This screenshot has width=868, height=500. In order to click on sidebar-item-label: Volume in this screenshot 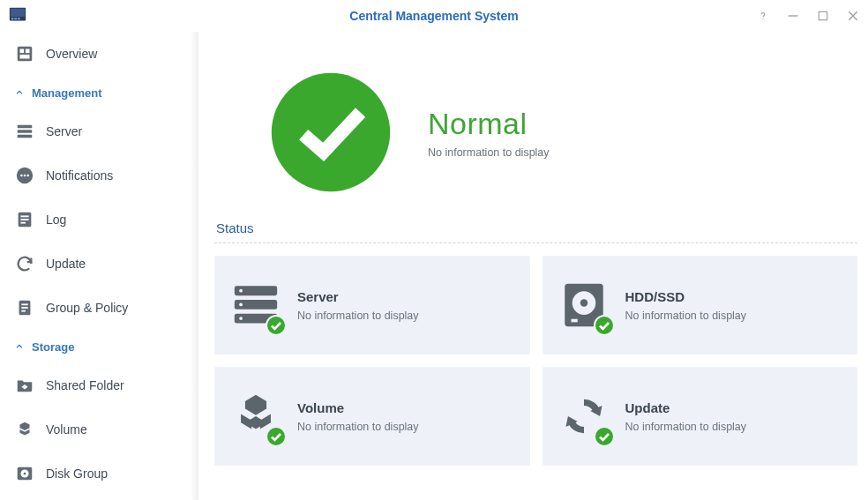, I will do `click(67, 429)`.